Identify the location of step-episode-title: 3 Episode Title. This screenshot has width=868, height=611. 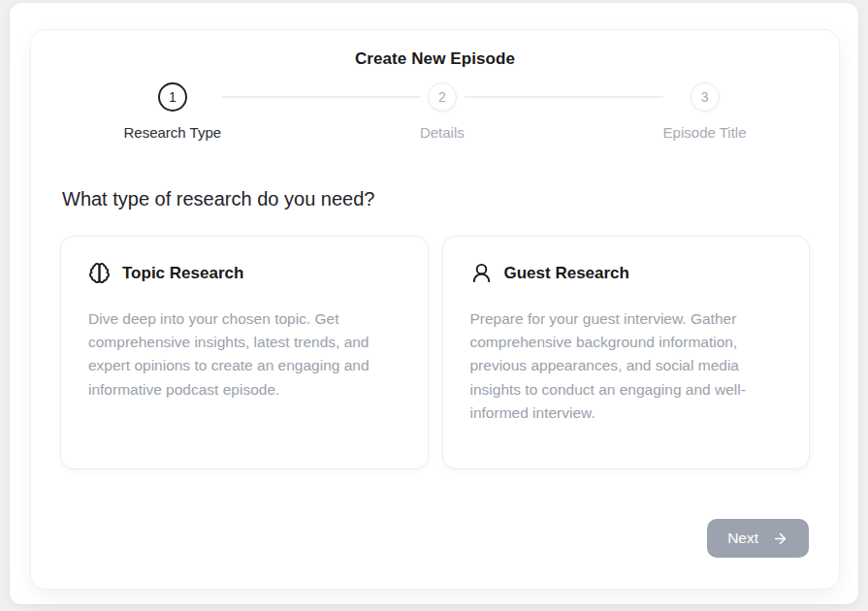
(705, 112).